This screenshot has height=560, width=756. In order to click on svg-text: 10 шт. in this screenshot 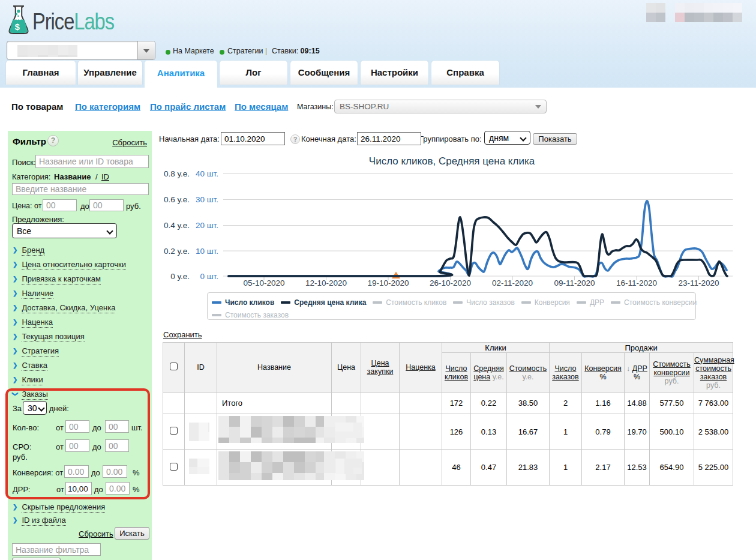, I will do `click(207, 251)`.